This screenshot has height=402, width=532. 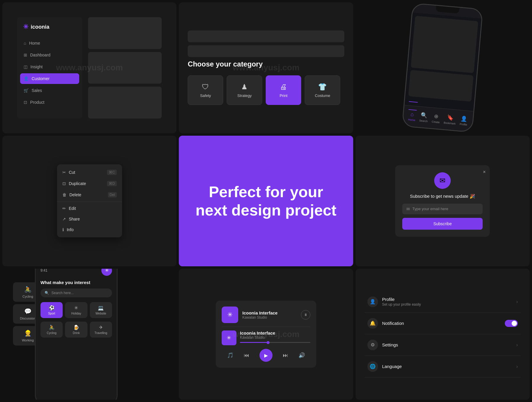 I want to click on hero-line1: Perfect for your, so click(x=266, y=192).